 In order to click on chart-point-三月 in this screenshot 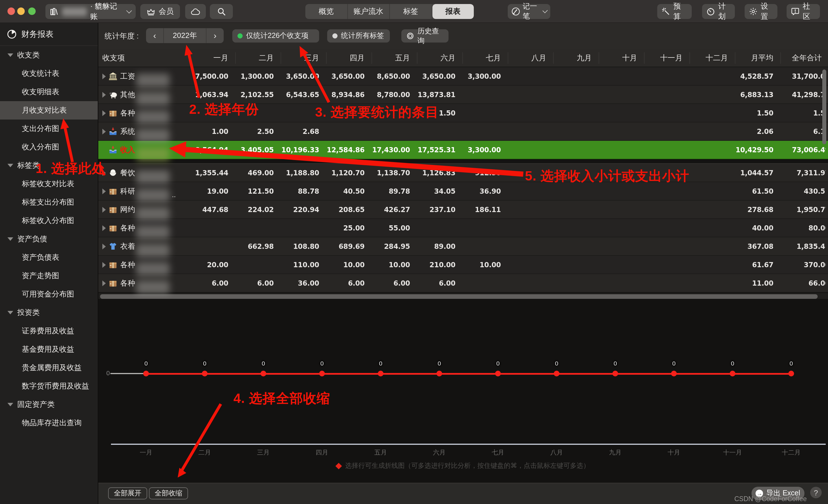, I will do `click(263, 373)`.